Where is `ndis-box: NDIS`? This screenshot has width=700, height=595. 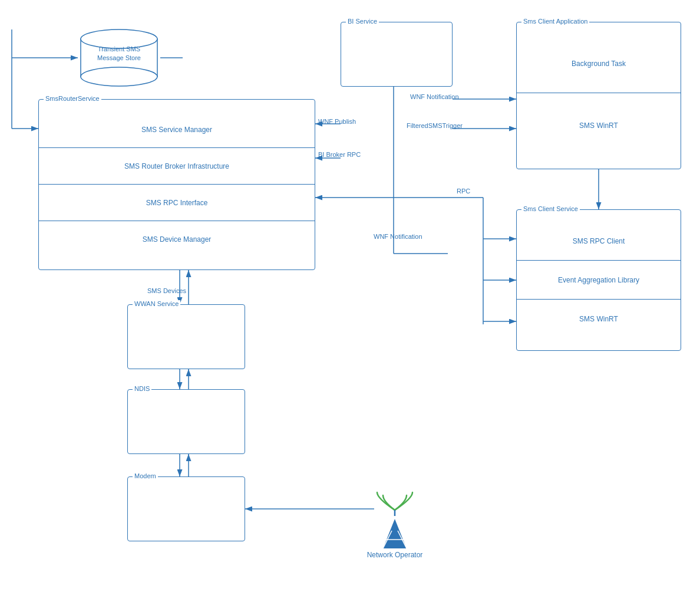
ndis-box: NDIS is located at coordinates (186, 422).